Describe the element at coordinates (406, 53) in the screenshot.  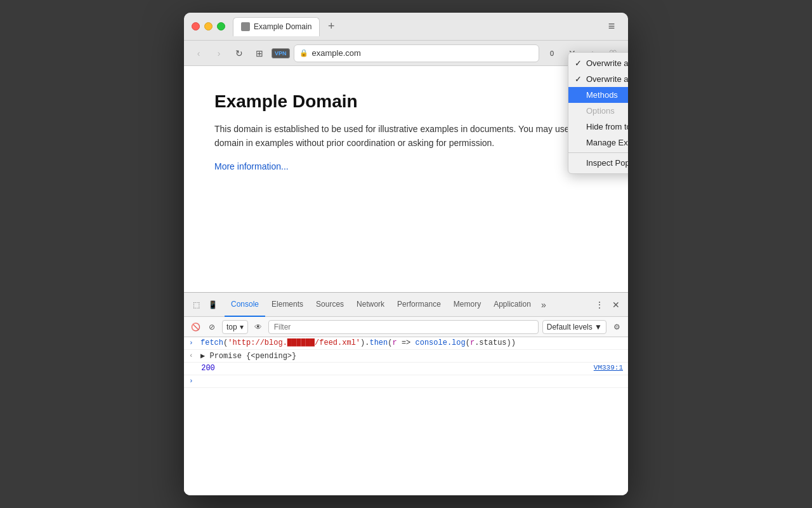
I see `nav-bar: ‹ › ↻ ⊞ VPN 🔒 example.com 0 ✕ ↓ ♡` at that location.